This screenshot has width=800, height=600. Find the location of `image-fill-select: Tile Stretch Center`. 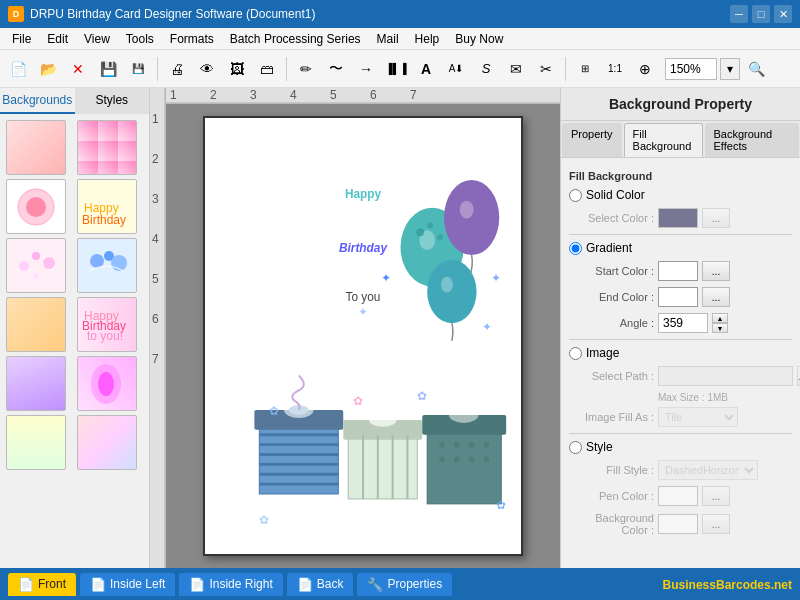

image-fill-select: Tile Stretch Center is located at coordinates (698, 417).